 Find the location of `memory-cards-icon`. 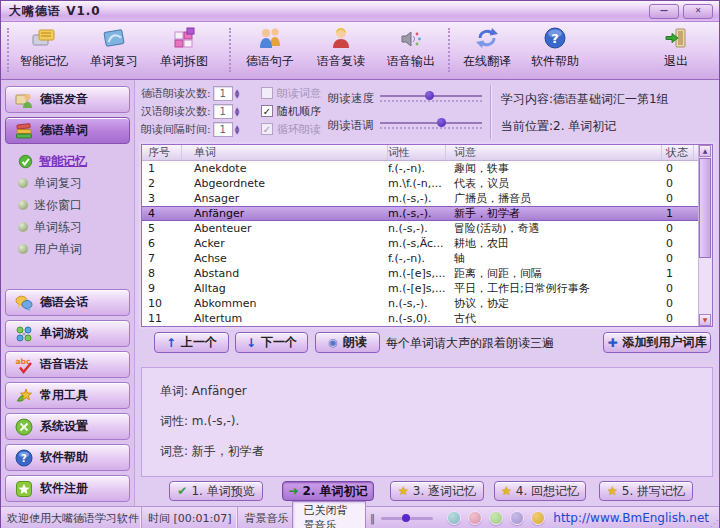

memory-cards-icon is located at coordinates (44, 38).